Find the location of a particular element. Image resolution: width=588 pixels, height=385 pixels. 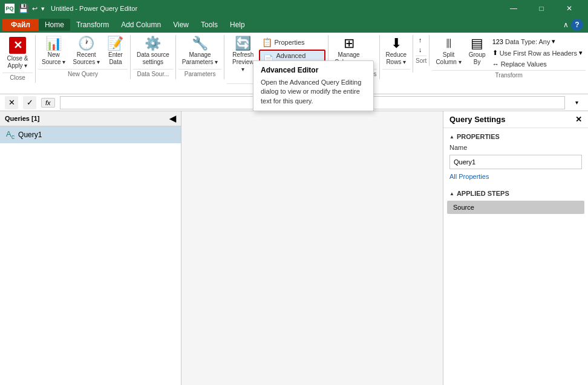

sort-label-group: Sort is located at coordinates (421, 60).